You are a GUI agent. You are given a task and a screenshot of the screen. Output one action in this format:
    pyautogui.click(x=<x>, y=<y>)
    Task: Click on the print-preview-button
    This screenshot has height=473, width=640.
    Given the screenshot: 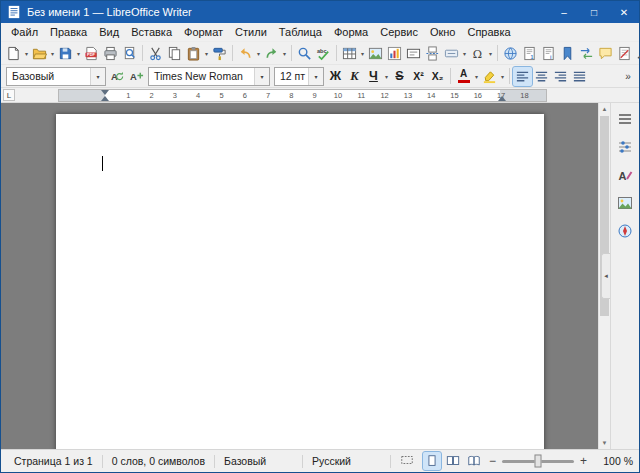 What is the action you would take?
    pyautogui.click(x=130, y=54)
    